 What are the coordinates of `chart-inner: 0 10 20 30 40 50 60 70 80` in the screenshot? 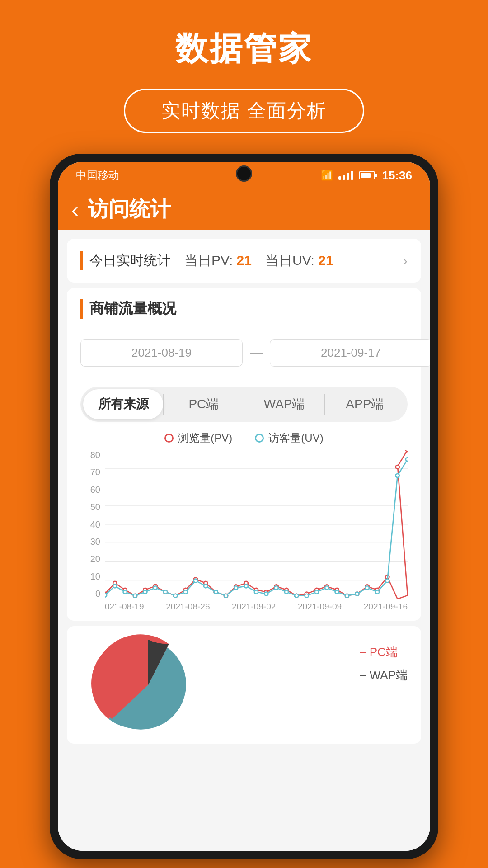 It's located at (244, 524).